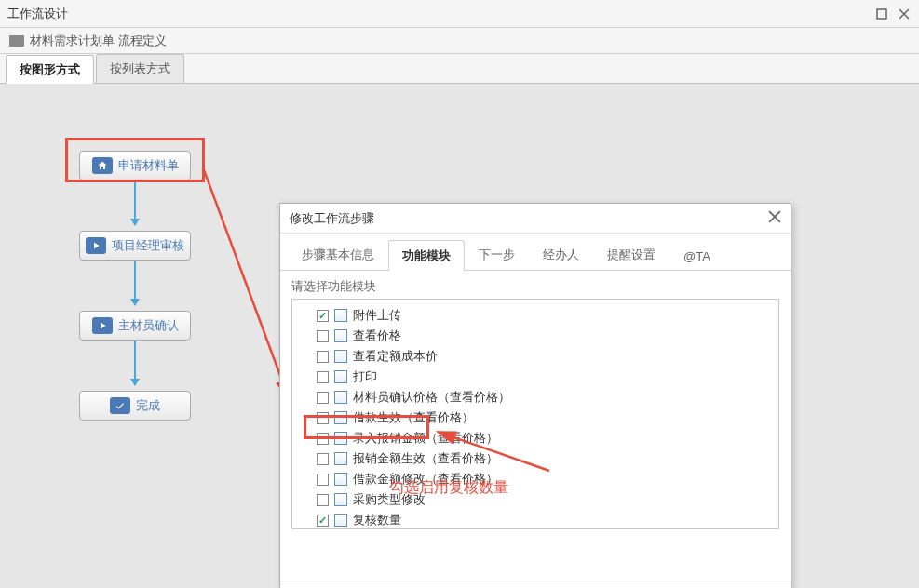 The height and width of the screenshot is (588, 919). I want to click on tab-graphic-mode: 按图形方式, so click(50, 69).